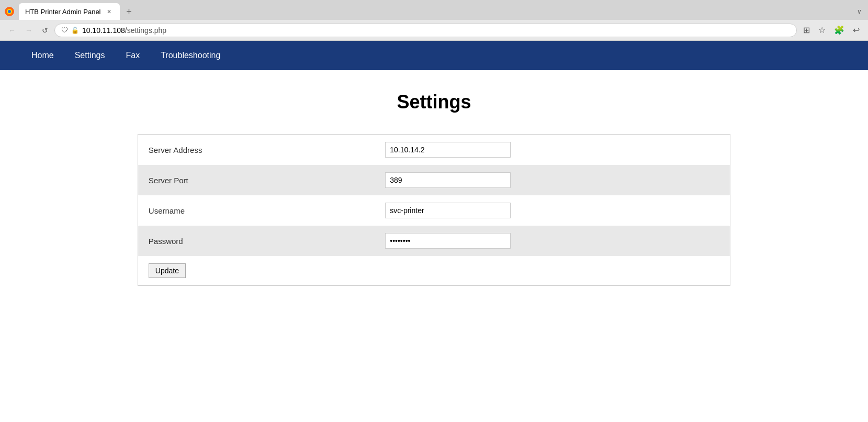 The image size is (868, 422). What do you see at coordinates (190, 55) in the screenshot?
I see `nav-troubleshooting: Troubleshooting` at bounding box center [190, 55].